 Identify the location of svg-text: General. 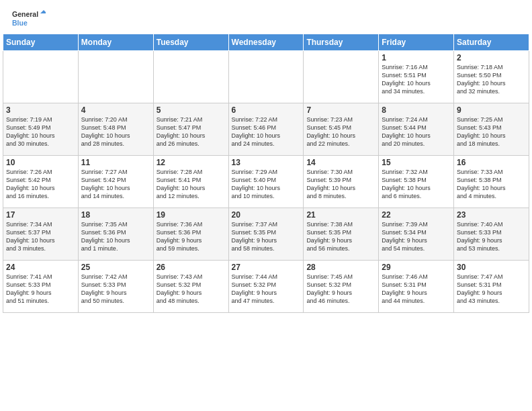
(26, 14).